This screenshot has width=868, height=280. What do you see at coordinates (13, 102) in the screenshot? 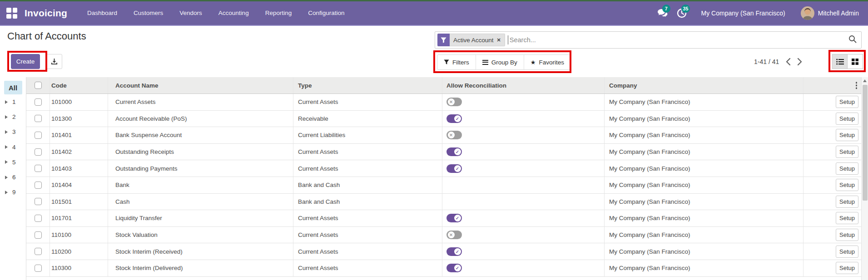
I see `sidebar-group-1: 1` at bounding box center [13, 102].